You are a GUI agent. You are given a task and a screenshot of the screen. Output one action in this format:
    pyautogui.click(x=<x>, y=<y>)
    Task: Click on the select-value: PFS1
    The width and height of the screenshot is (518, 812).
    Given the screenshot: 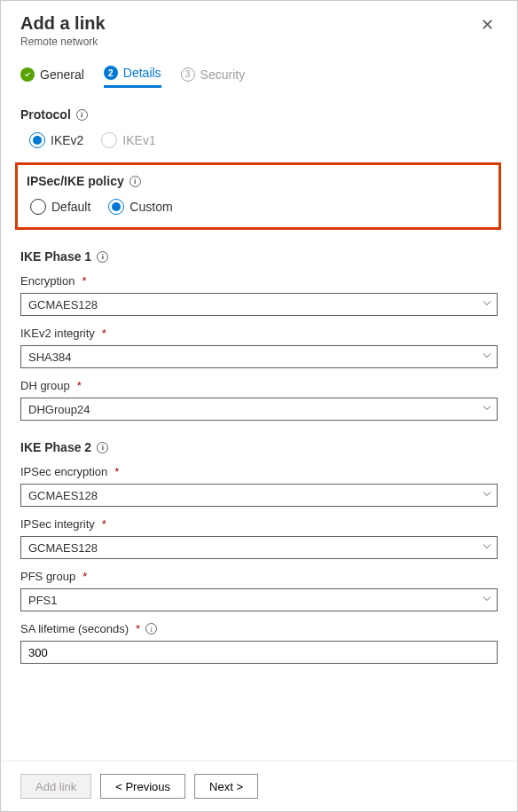 What is the action you would take?
    pyautogui.click(x=259, y=600)
    